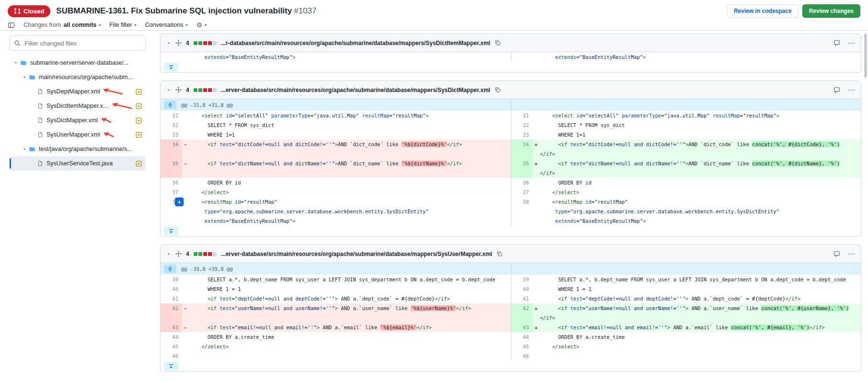 The height and width of the screenshot is (382, 868). What do you see at coordinates (201, 25) in the screenshot?
I see `diff-settings-gear: ⚙ ▾` at bounding box center [201, 25].